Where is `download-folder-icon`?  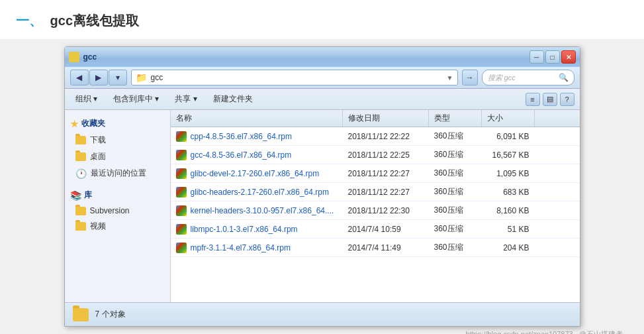
download-folder-icon is located at coordinates (81, 140).